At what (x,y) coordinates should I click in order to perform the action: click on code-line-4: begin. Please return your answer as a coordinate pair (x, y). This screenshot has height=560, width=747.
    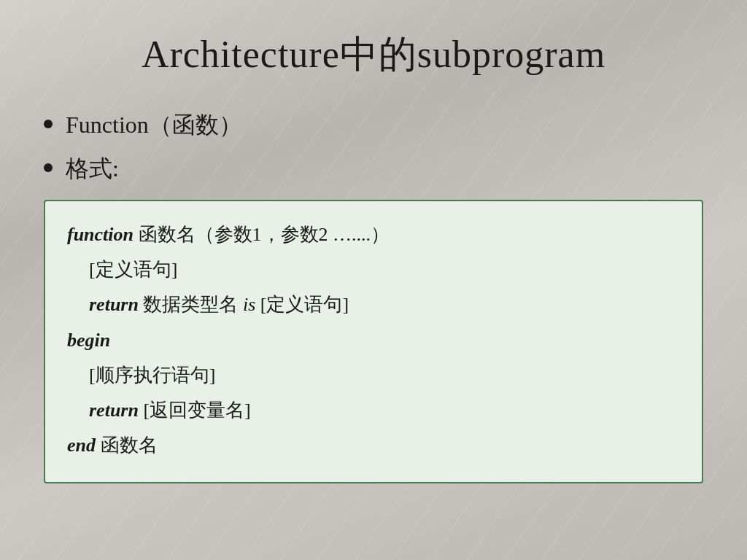
    Looking at the image, I should click on (374, 341).